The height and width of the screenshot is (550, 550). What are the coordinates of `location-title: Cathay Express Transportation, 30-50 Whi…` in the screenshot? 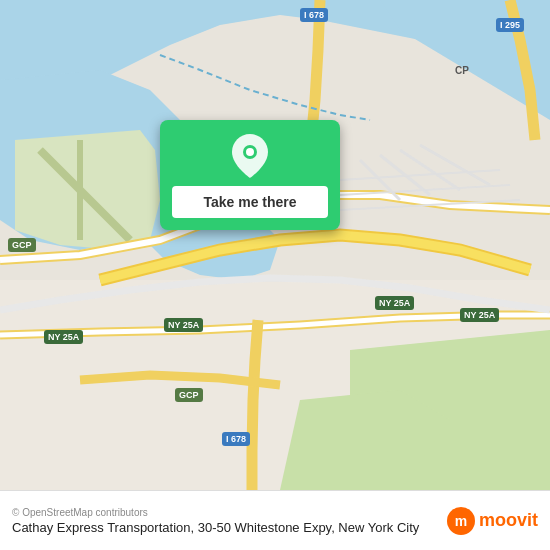 It's located at (230, 528).